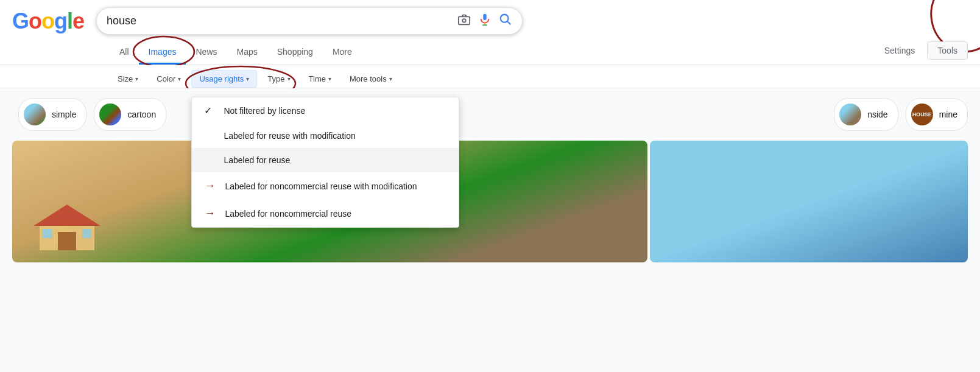  What do you see at coordinates (464, 21) in the screenshot?
I see `camera-icon` at bounding box center [464, 21].